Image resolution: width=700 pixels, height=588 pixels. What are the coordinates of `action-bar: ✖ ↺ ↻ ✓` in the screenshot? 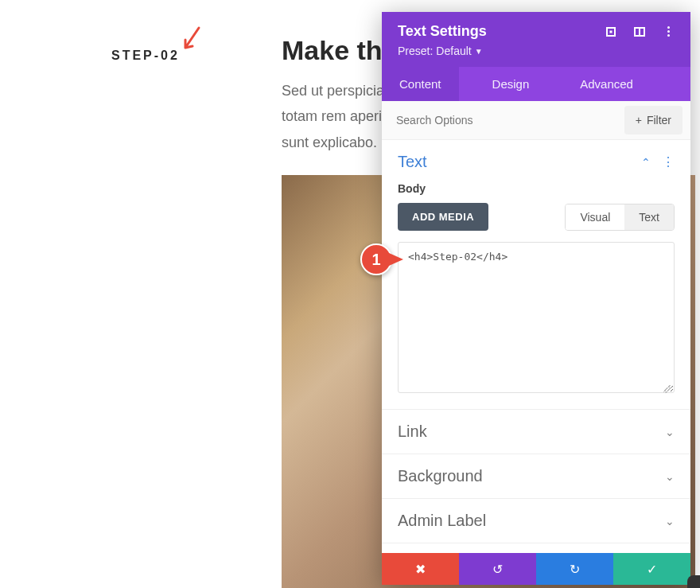 It's located at (536, 569).